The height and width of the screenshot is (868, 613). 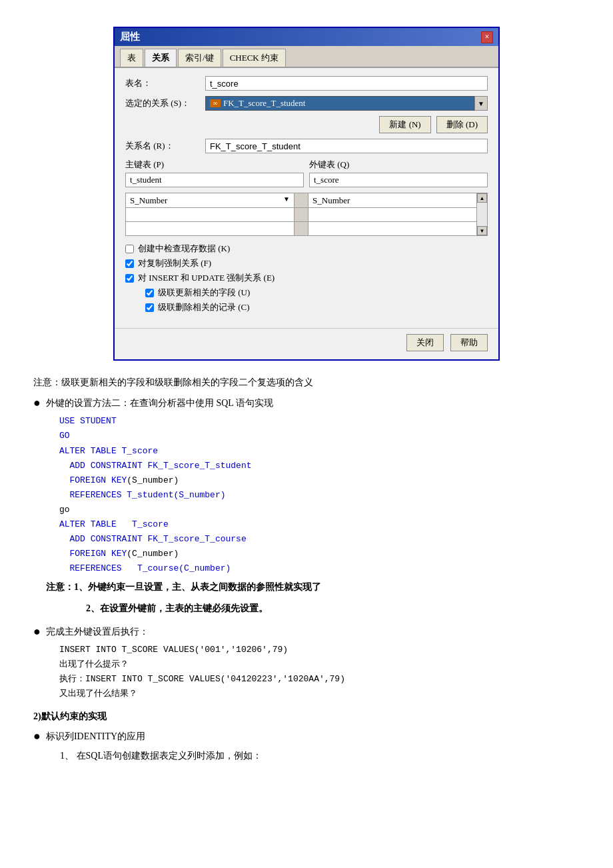 What do you see at coordinates (215, 165) in the screenshot?
I see `primary-key-label: 主键表 (P)` at bounding box center [215, 165].